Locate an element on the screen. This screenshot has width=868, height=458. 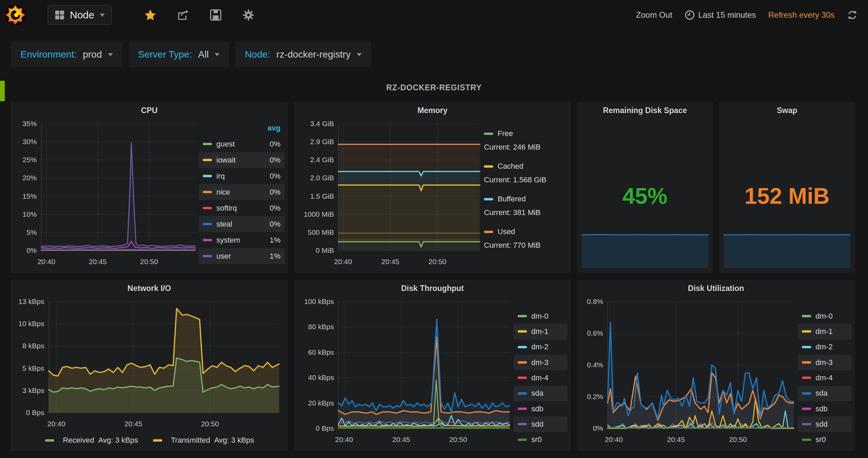
svg-text: 20% is located at coordinates (30, 178).